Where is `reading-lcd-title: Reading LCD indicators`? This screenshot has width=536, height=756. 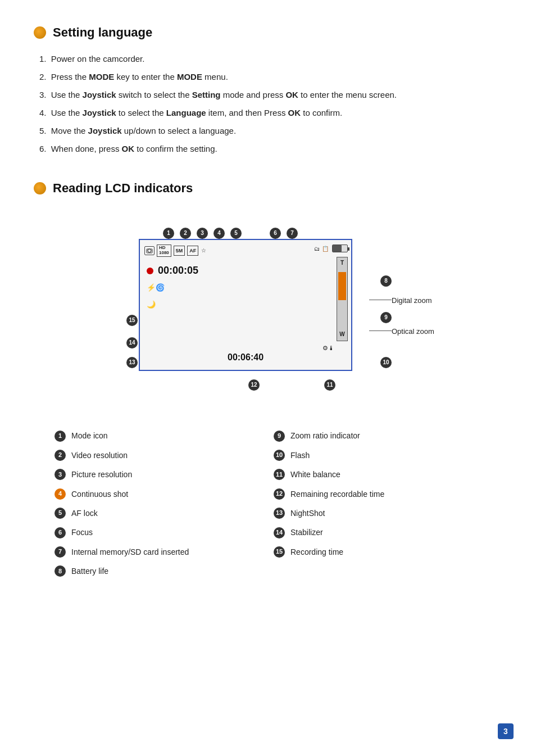
reading-lcd-title: Reading LCD indicators is located at coordinates (122, 188).